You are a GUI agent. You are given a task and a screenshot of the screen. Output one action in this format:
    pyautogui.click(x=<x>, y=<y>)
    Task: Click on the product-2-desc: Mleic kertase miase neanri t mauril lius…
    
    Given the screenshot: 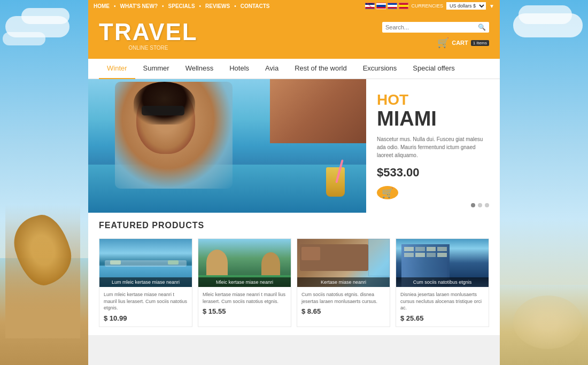 What is the action you would take?
    pyautogui.click(x=245, y=298)
    